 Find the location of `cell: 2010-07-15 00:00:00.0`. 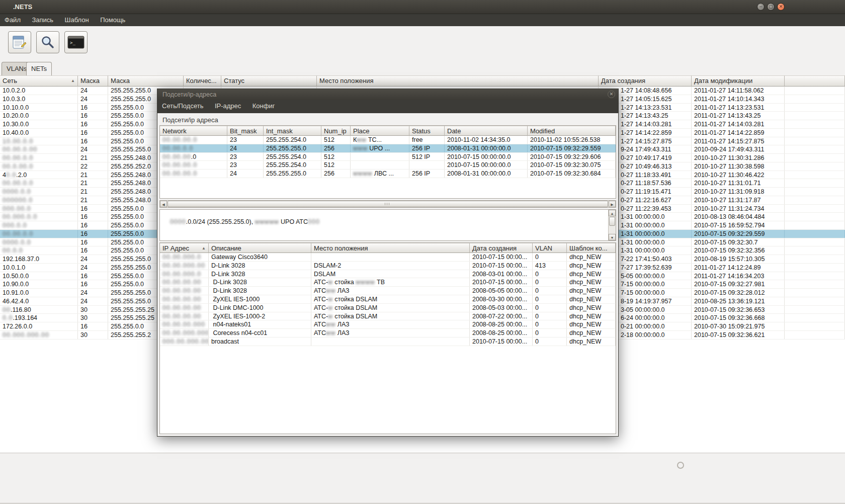

cell: 2010-07-15 00:00:00.0 is located at coordinates (486, 157).